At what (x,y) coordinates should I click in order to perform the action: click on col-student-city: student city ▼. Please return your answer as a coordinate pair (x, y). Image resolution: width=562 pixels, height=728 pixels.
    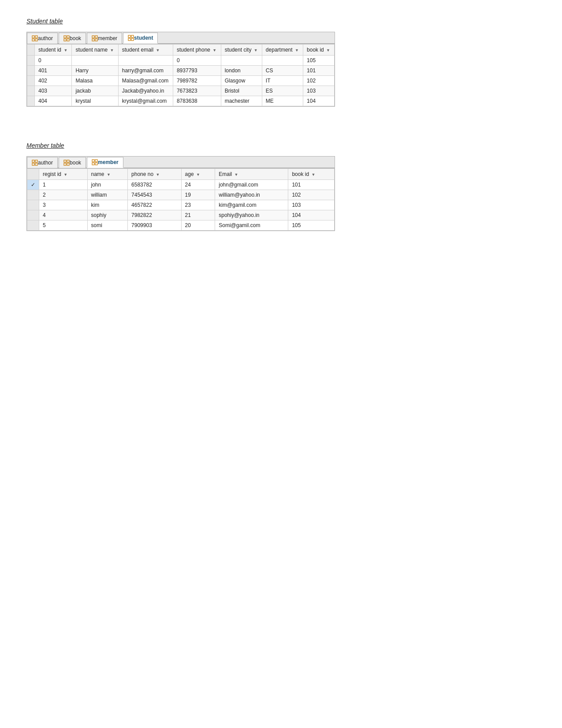
    Looking at the image, I should click on (242, 50).